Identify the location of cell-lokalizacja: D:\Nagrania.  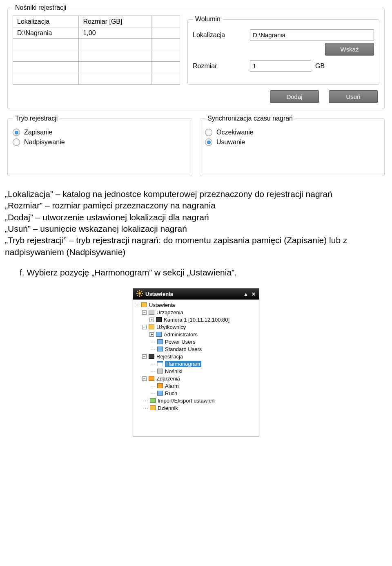
(46, 33).